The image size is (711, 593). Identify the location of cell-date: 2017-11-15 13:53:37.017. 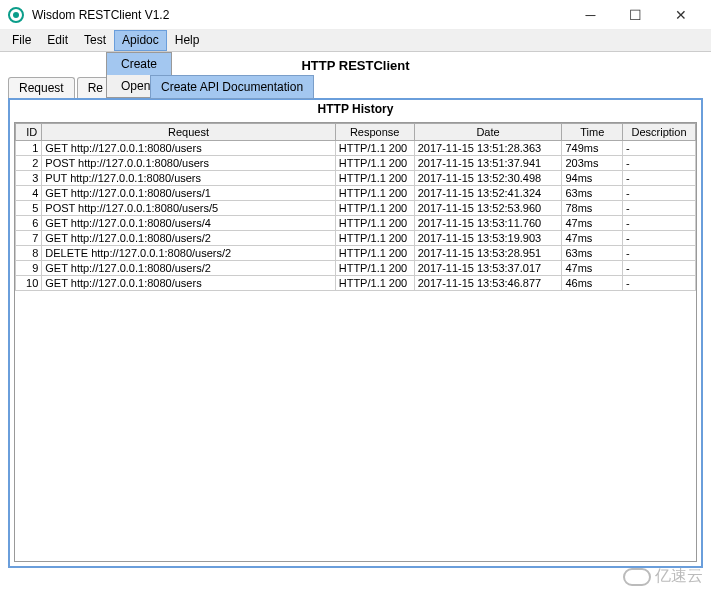
(488, 268).